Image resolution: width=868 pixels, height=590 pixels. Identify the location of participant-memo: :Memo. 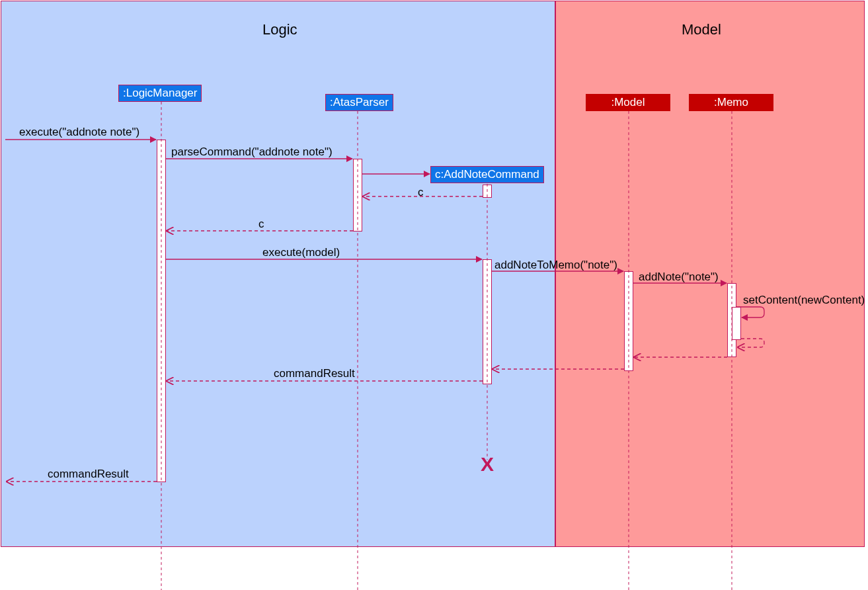
(731, 103).